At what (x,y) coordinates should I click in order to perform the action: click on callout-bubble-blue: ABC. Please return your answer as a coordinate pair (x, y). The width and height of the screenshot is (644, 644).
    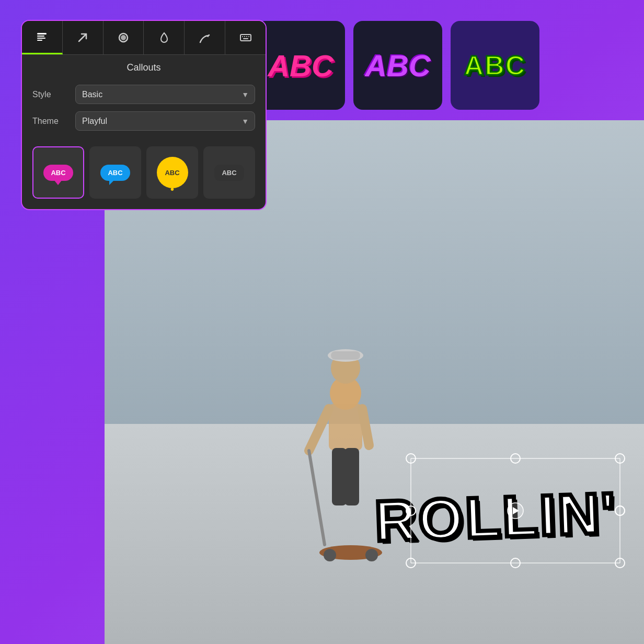
    Looking at the image, I should click on (115, 172).